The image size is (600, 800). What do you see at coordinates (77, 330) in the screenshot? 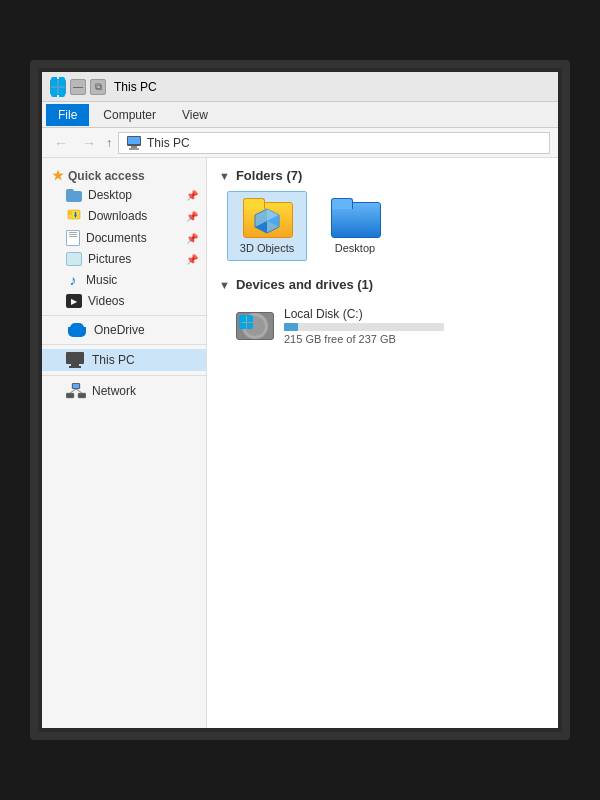
I see `onedrive-icon` at bounding box center [77, 330].